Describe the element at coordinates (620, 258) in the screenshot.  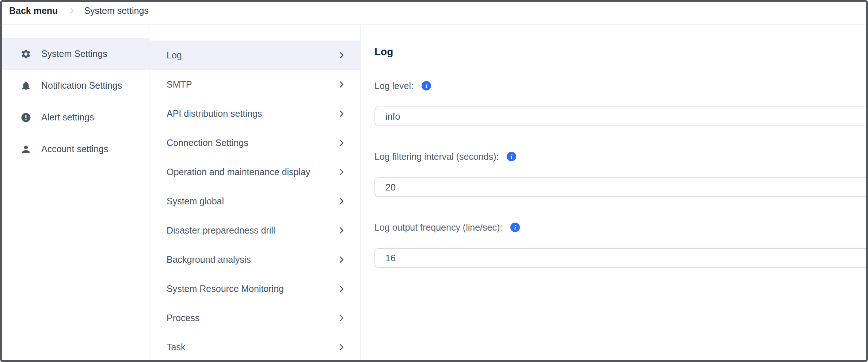
I see `log-output-frequency-input` at that location.